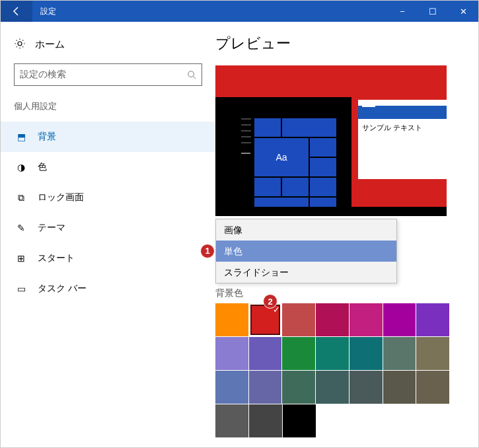 The height and width of the screenshot is (448, 479). Describe the element at coordinates (21, 137) in the screenshot. I see `sidebar-icon: ⬒` at that location.